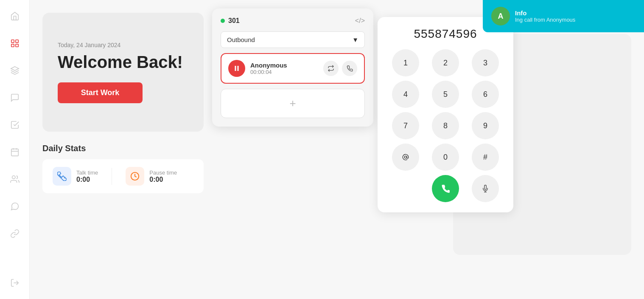 The width and height of the screenshot is (644, 299). I want to click on sidebar-item-messages, so click(15, 206).